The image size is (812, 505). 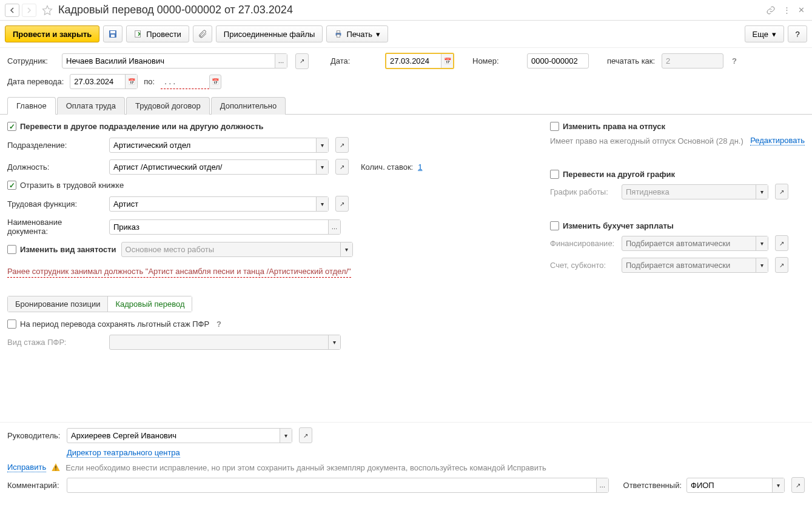 What do you see at coordinates (113, 34) in the screenshot?
I see `save-button` at bounding box center [113, 34].